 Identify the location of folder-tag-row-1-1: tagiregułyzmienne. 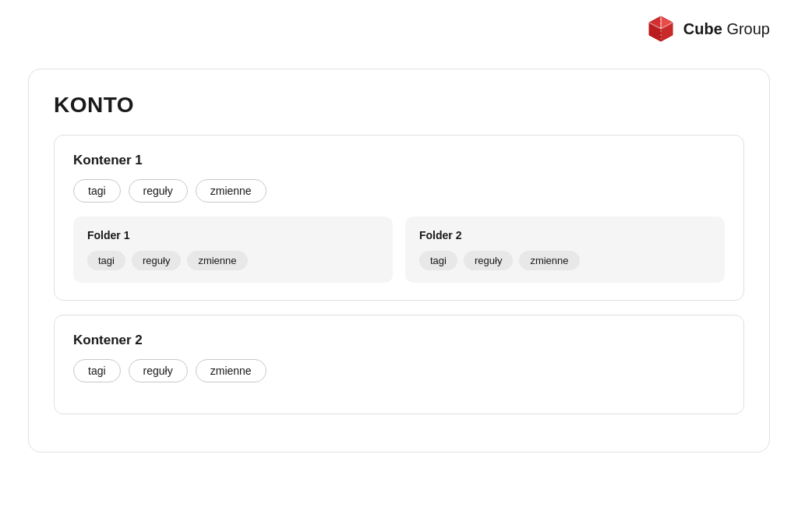
(233, 260).